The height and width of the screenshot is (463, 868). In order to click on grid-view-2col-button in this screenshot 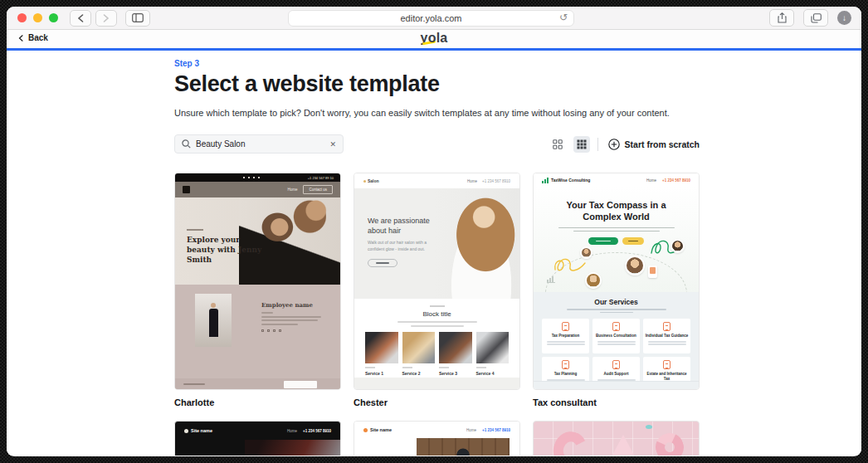, I will do `click(558, 144)`.